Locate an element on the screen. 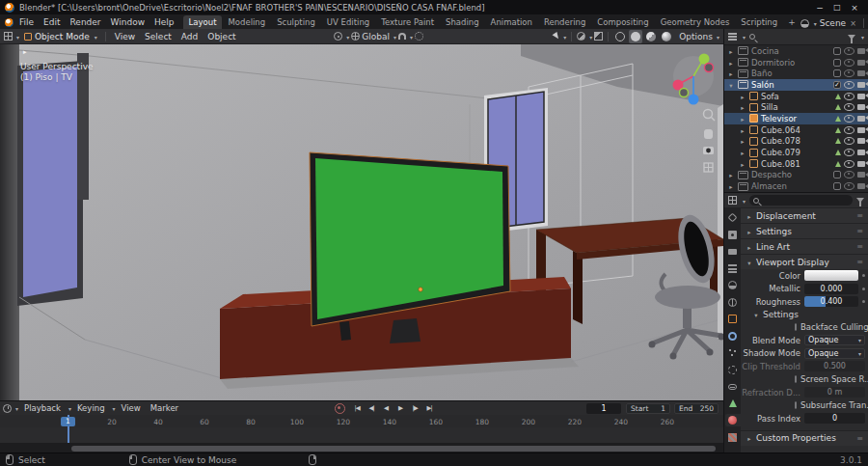  outliner-row-sofa: Sofa is located at coordinates (797, 96).